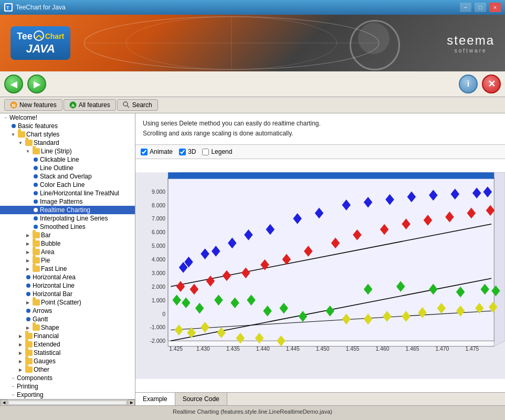 This screenshot has height=420, width=505. Describe the element at coordinates (67, 386) in the screenshot. I see `sidebar-item-printing: −Printing` at that location.